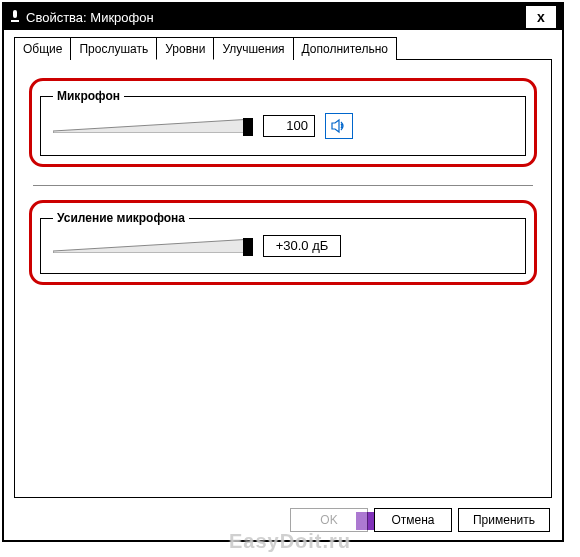 Image resolution: width=580 pixels, height=557 pixels. I want to click on gain-slider, so click(153, 246).